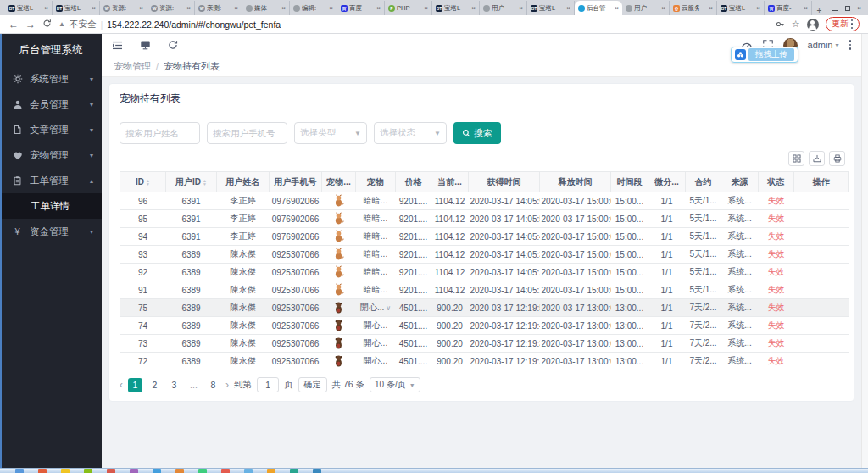 This screenshot has width=868, height=473. What do you see at coordinates (117, 46) in the screenshot?
I see `collapse-menu-icon` at bounding box center [117, 46].